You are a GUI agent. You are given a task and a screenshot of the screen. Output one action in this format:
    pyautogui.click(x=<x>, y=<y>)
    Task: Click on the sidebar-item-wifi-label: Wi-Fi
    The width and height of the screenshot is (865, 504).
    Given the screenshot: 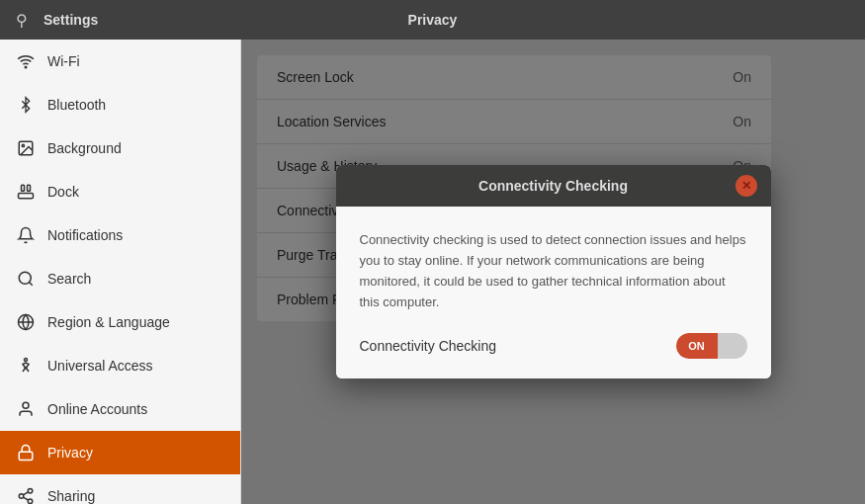 What is the action you would take?
    pyautogui.click(x=63, y=61)
    